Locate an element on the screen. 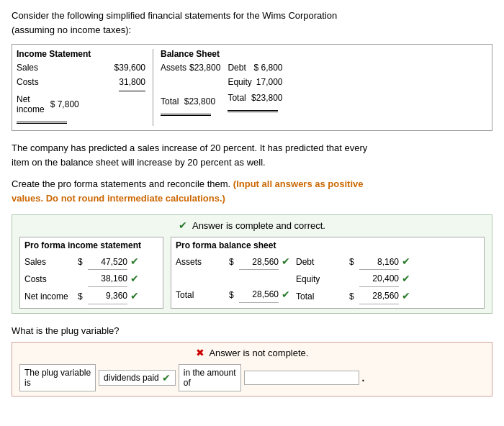 This screenshot has width=504, height=426. equity-check: ✔ is located at coordinates (406, 279).